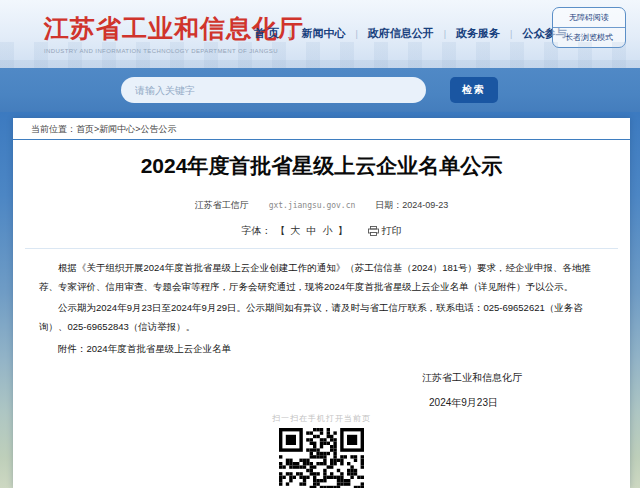 The height and width of the screenshot is (488, 640). Describe the element at coordinates (322, 450) in the screenshot. I see `qr-section: 扫一扫在手机打开当前页` at that location.